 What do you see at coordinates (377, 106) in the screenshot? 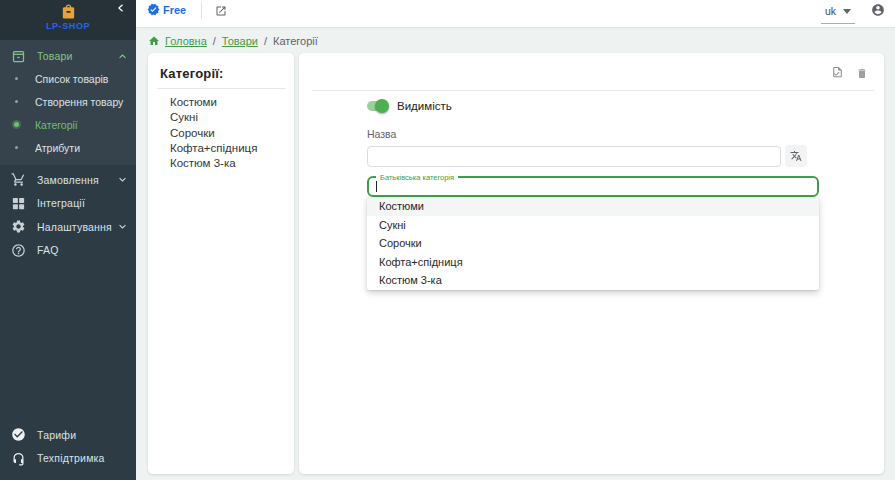
I see `visibility-toggle` at bounding box center [377, 106].